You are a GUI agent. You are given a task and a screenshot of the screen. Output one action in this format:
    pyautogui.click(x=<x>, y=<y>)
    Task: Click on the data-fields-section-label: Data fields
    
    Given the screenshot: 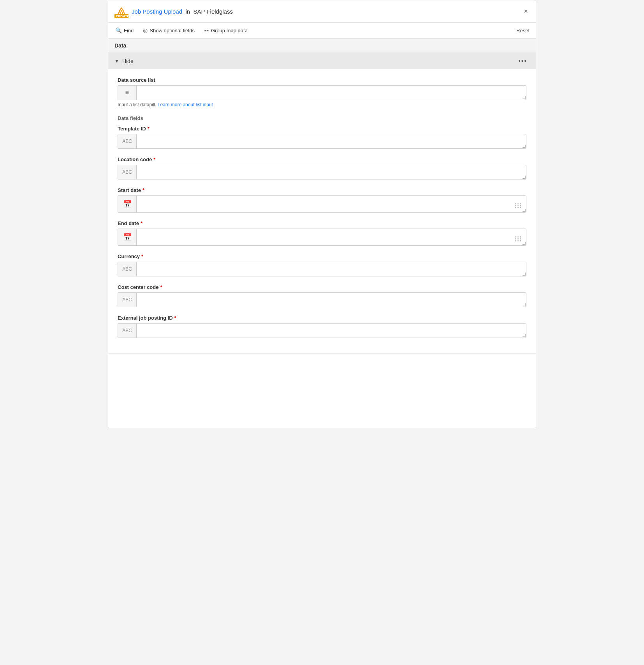 What is the action you would take?
    pyautogui.click(x=322, y=118)
    